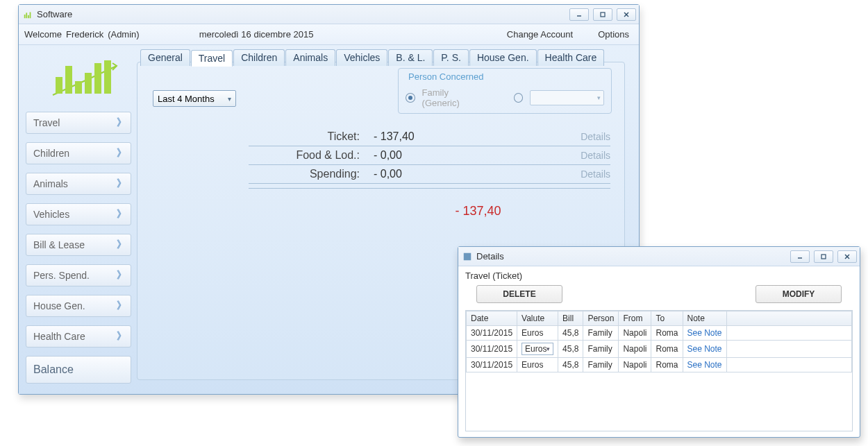 This screenshot has width=868, height=446. What do you see at coordinates (789, 333) in the screenshot?
I see `cell-spacer` at bounding box center [789, 333].